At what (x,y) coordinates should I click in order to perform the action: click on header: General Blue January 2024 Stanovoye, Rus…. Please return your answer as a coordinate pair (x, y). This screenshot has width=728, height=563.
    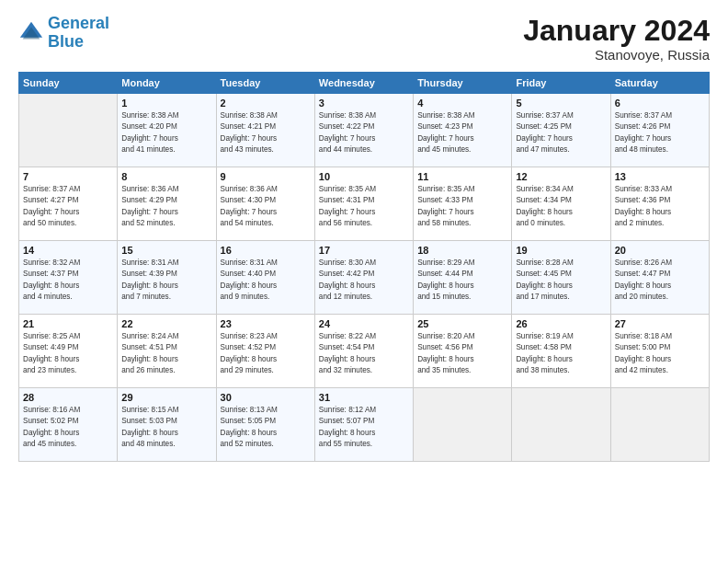
    Looking at the image, I should click on (364, 39).